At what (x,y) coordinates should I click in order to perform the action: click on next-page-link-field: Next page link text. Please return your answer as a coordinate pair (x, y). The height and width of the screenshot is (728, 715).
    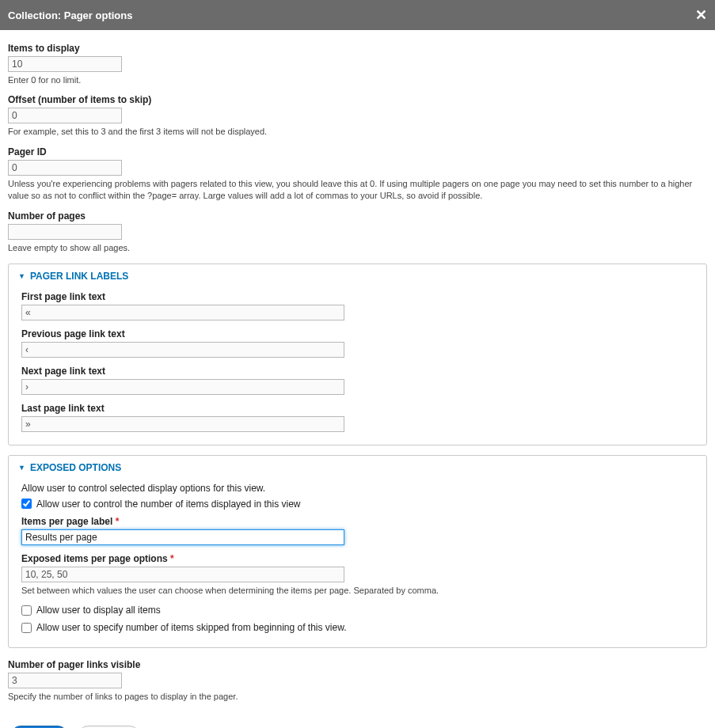
    Looking at the image, I should click on (358, 380).